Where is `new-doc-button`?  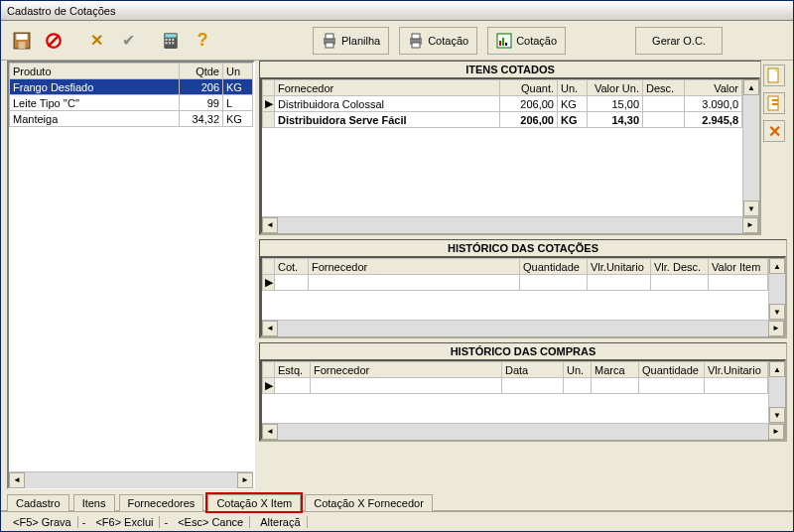
new-doc-button is located at coordinates (774, 75).